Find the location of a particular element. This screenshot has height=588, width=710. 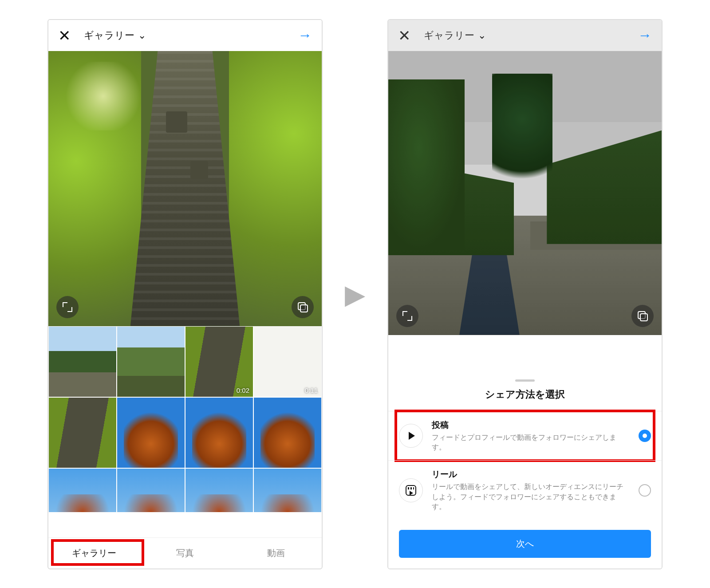

option-desc: リールで動画をシェアして、新しいオーディエンスにリーチしよう。フィードでフォロワ… is located at coordinates (531, 497).